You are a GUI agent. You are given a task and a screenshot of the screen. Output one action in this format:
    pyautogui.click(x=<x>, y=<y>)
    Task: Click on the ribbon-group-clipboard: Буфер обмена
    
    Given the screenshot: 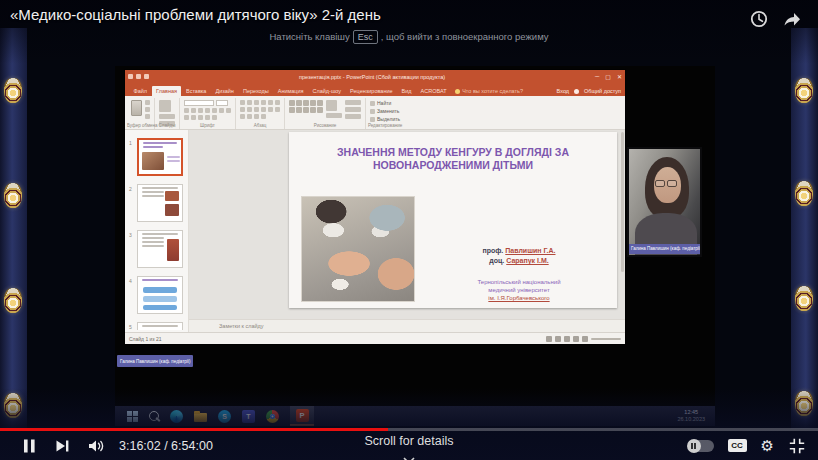 What is the action you would take?
    pyautogui.click(x=141, y=114)
    